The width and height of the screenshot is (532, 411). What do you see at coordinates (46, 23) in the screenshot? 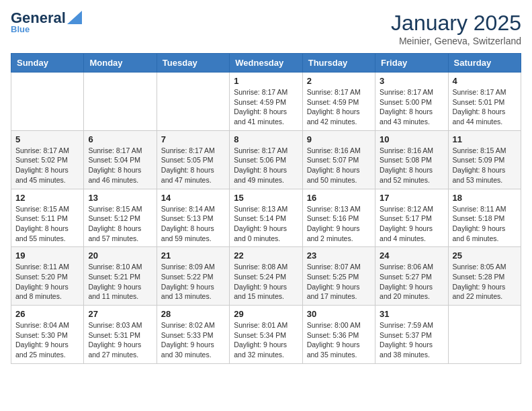
I see `logo: General Blue` at bounding box center [46, 23].